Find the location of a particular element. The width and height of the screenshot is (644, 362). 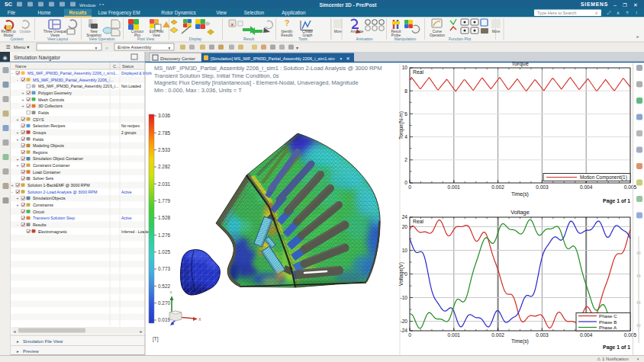

svg-text: SimulationObjects is located at coordinates (49, 198).